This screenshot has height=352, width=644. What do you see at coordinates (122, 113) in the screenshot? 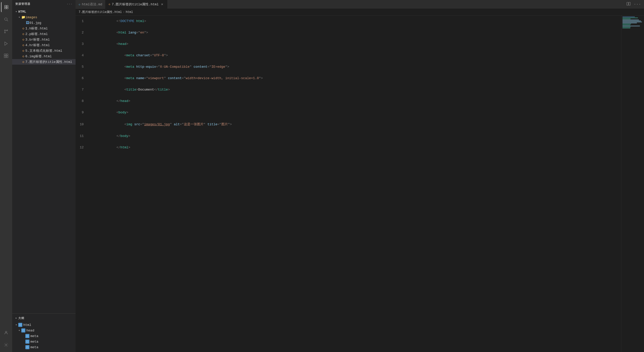
I see `body-tag: body` at bounding box center [122, 113].